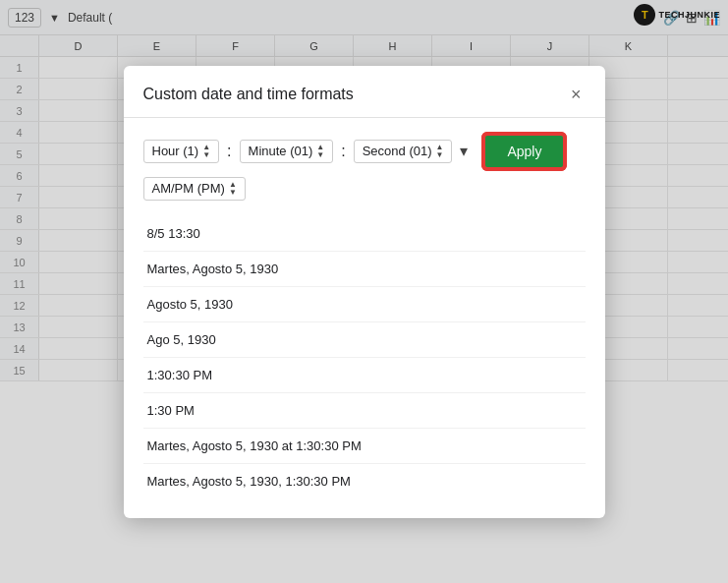  Describe the element at coordinates (320, 151) in the screenshot. I see `minute-arrows: ▲▼` at that location.